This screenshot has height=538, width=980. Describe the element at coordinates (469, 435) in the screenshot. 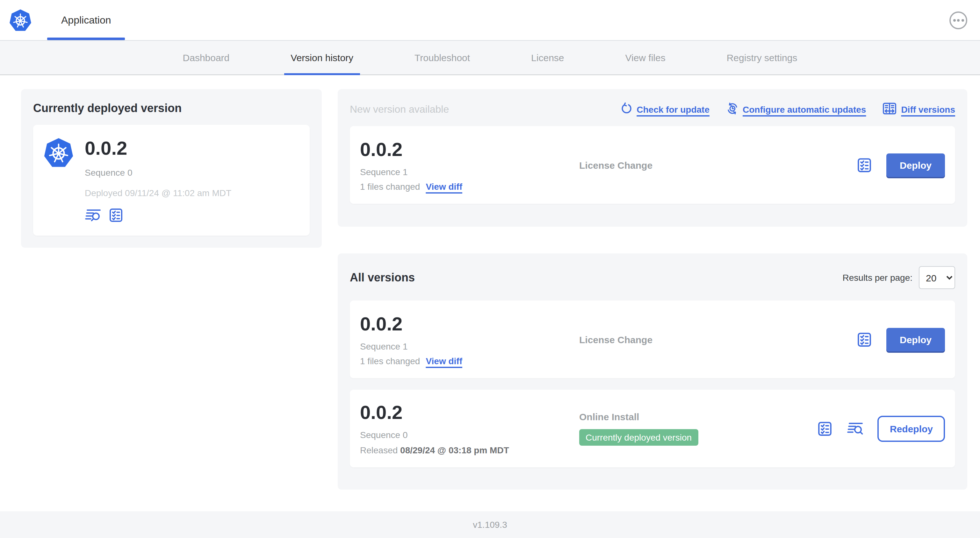

I see `version-sequence: Sequence 0` at that location.